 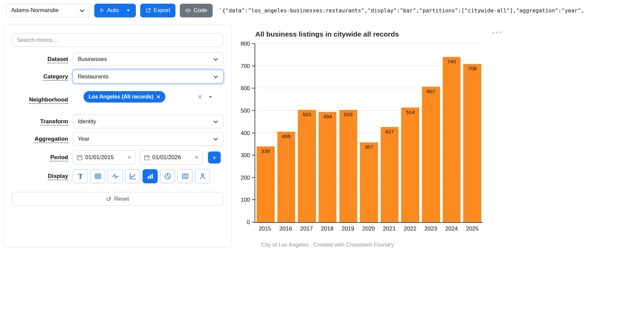 What do you see at coordinates (104, 157) in the screenshot?
I see `period-start-input: 01/01/2015 ✕` at bounding box center [104, 157].